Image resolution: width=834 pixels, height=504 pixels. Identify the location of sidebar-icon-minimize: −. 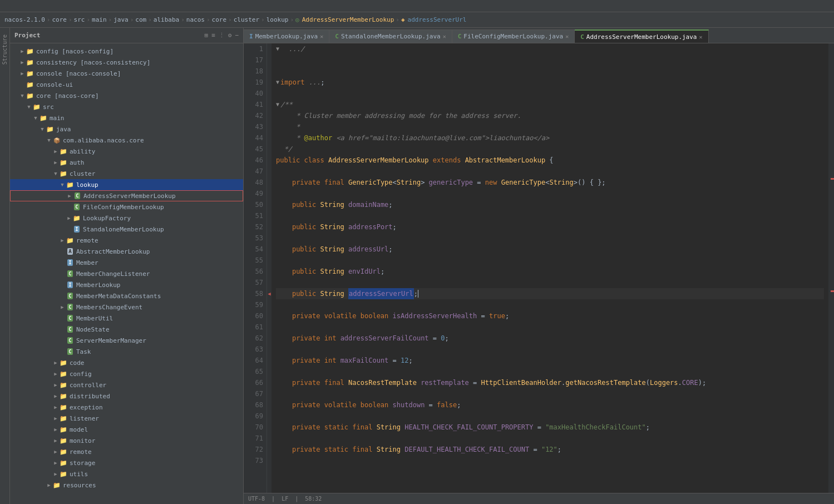
(237, 36).